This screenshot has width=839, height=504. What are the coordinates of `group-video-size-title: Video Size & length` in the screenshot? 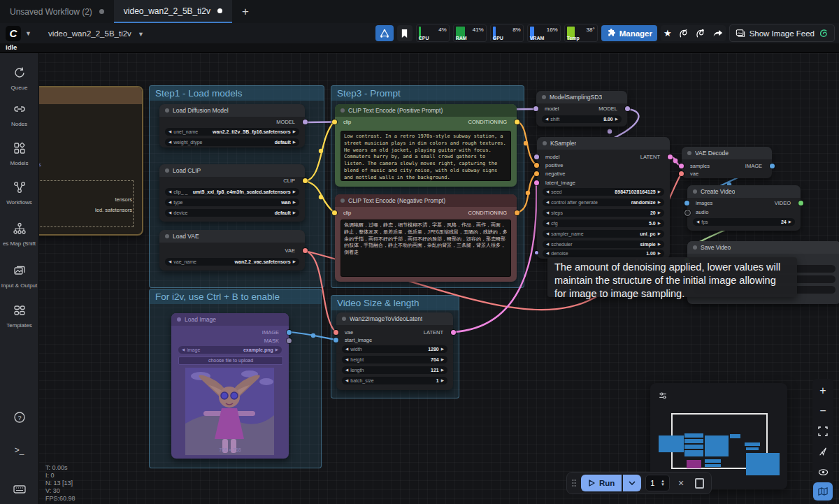 It's located at (395, 303).